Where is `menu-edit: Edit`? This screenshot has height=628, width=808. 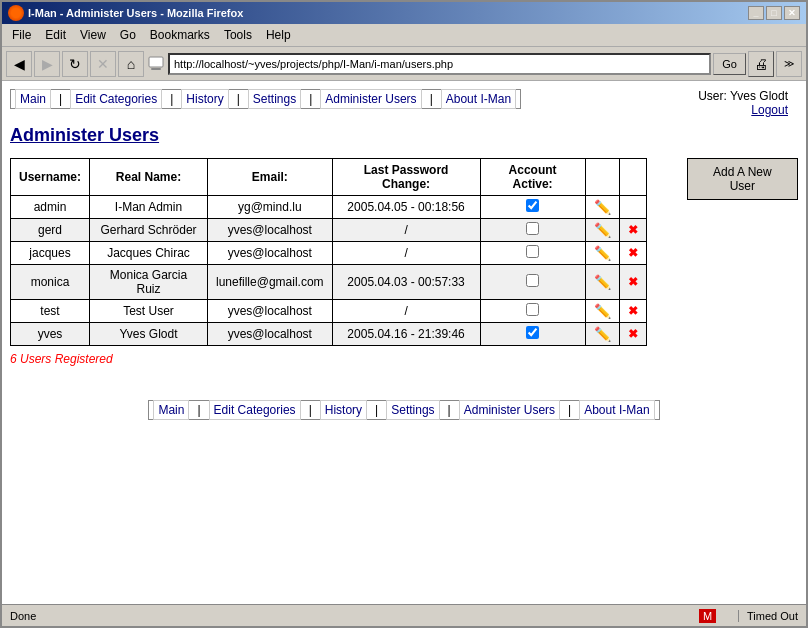
menu-edit: Edit is located at coordinates (56, 35).